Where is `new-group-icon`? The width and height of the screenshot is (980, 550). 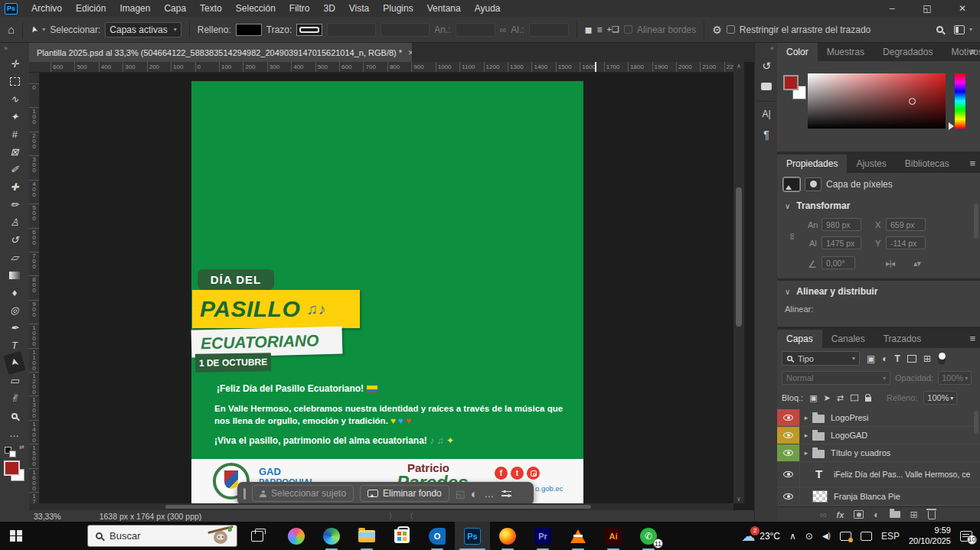 new-group-icon is located at coordinates (895, 514).